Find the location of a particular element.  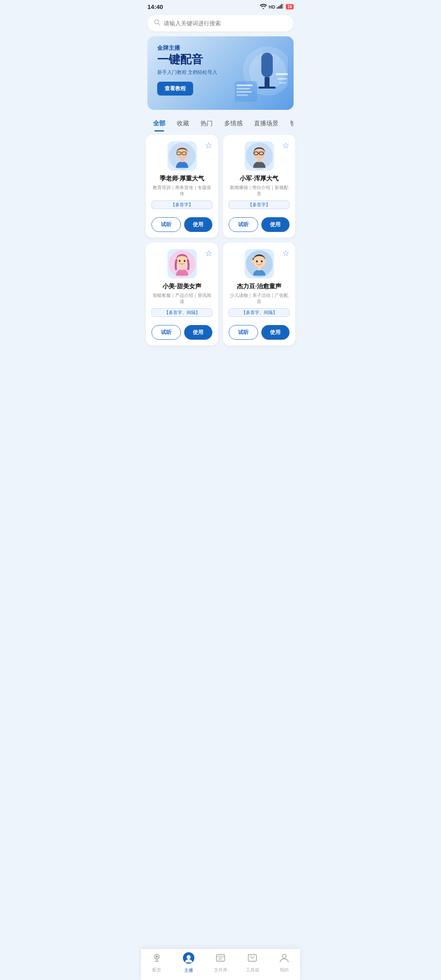

card-actions-jielidou: 试听 使用 is located at coordinates (259, 332).